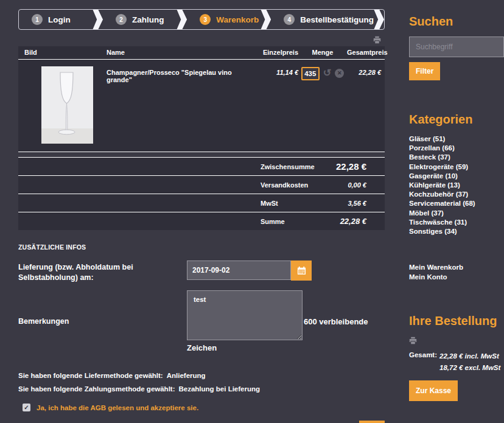  I want to click on category-item-gasgeraete: Gasgeräte (10), so click(457, 177).